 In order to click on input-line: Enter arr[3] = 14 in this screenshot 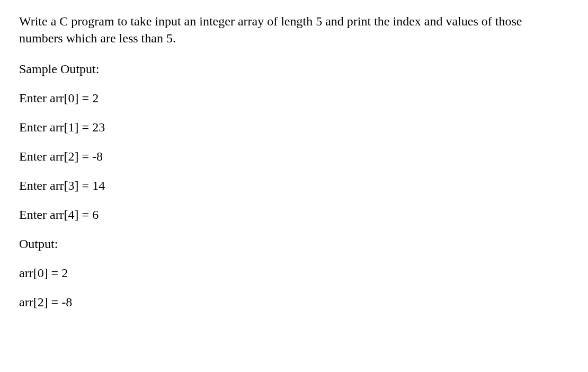, I will do `click(294, 185)`.